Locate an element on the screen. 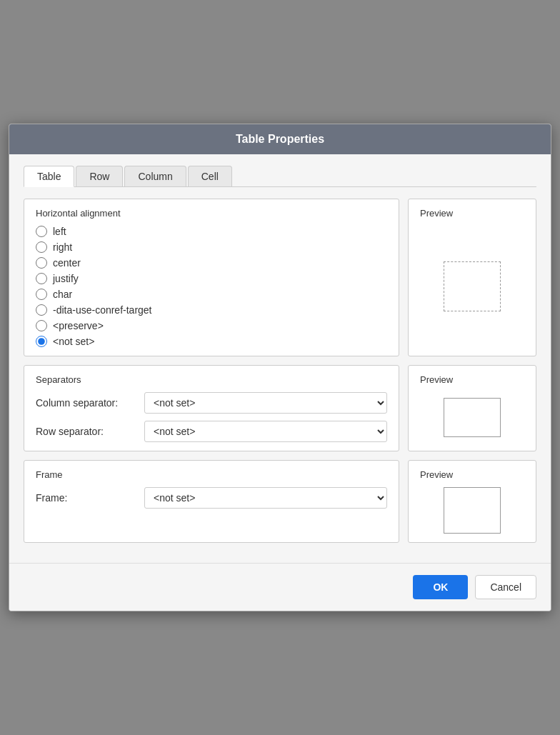  horizontal-alignment-title: Horizontal alignment is located at coordinates (211, 213).